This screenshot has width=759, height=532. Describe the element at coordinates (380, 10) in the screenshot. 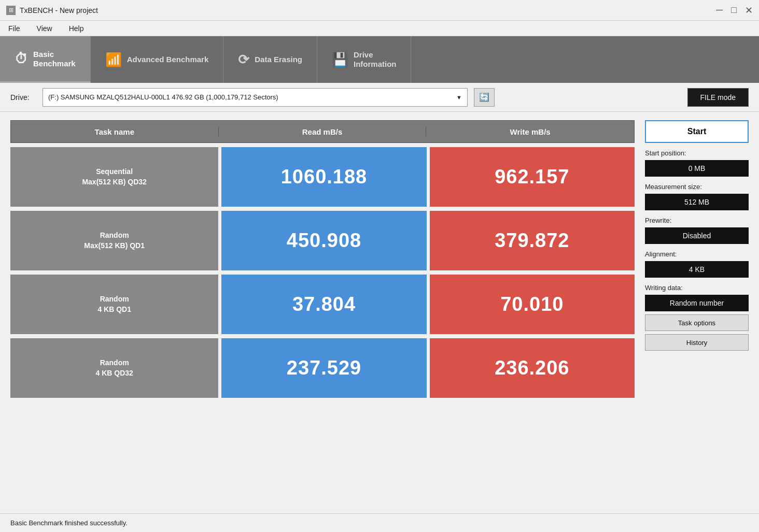

I see `title-bar: ⊞ TxBENCH - New project ─ □ ✕` at that location.